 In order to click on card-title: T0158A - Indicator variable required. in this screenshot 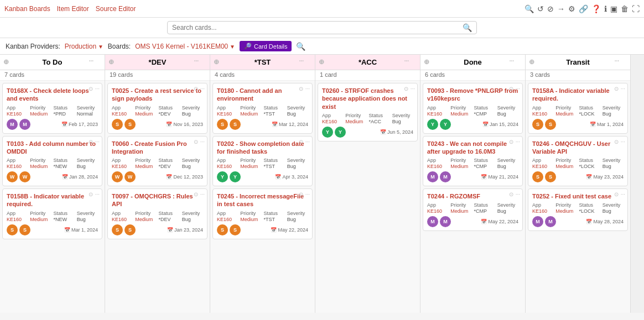, I will do `click(578, 95)`.